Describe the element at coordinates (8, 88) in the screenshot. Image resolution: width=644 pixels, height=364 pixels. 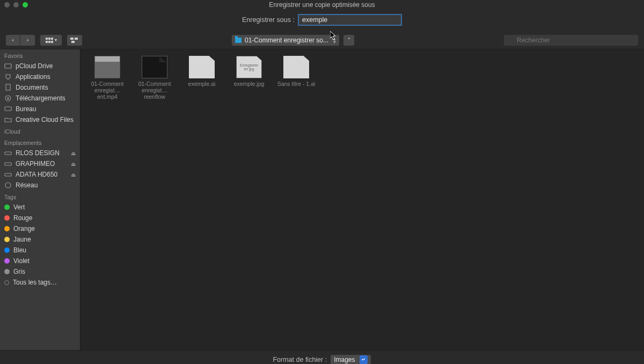
I see `documents-icon` at that location.